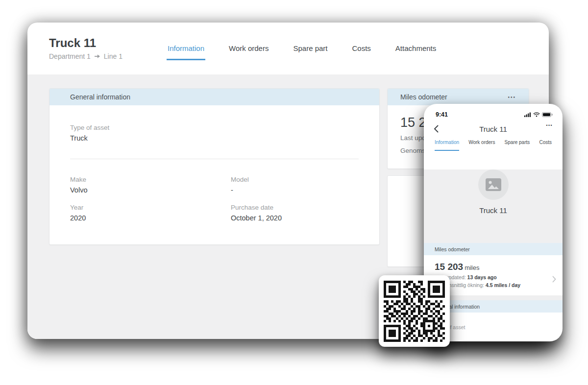 Image resolution: width=588 pixels, height=385 pixels. Describe the element at coordinates (493, 211) in the screenshot. I see `asset-name: Truck 11` at that location.